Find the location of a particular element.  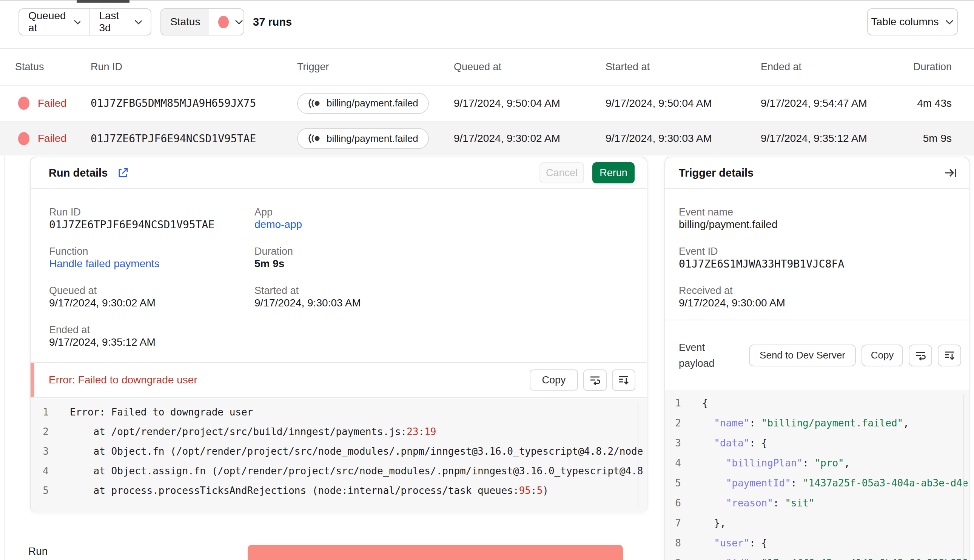

line-number: 2 is located at coordinates (673, 423).